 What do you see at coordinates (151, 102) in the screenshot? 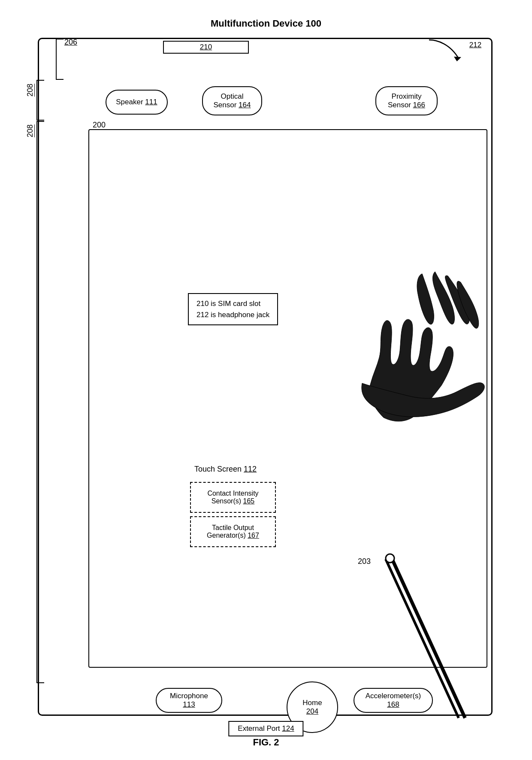
I see `speaker-number: 111` at bounding box center [151, 102].